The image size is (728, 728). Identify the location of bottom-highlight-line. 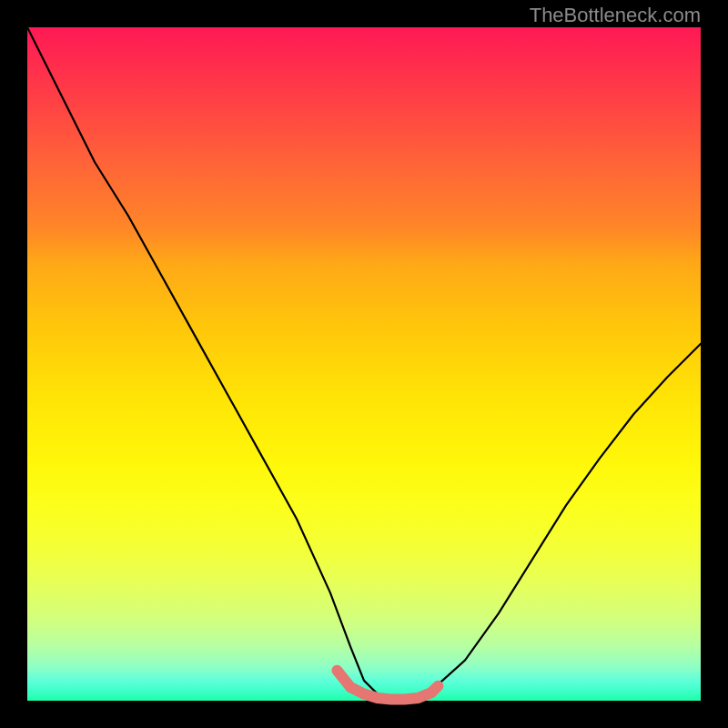
(388, 685).